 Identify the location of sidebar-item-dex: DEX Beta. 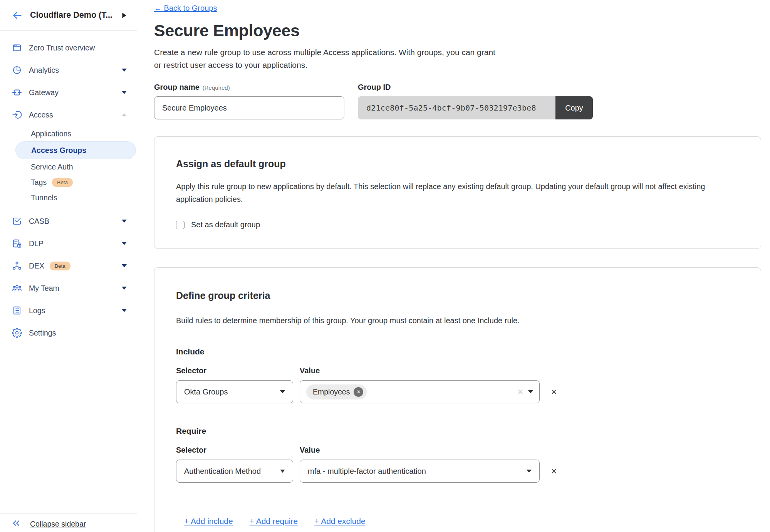
(69, 266).